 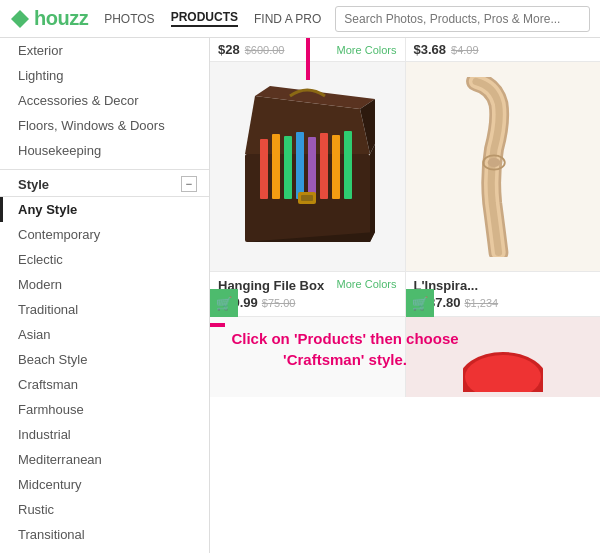 What do you see at coordinates (34, 184) in the screenshot?
I see `style-section-title: Style` at bounding box center [34, 184].